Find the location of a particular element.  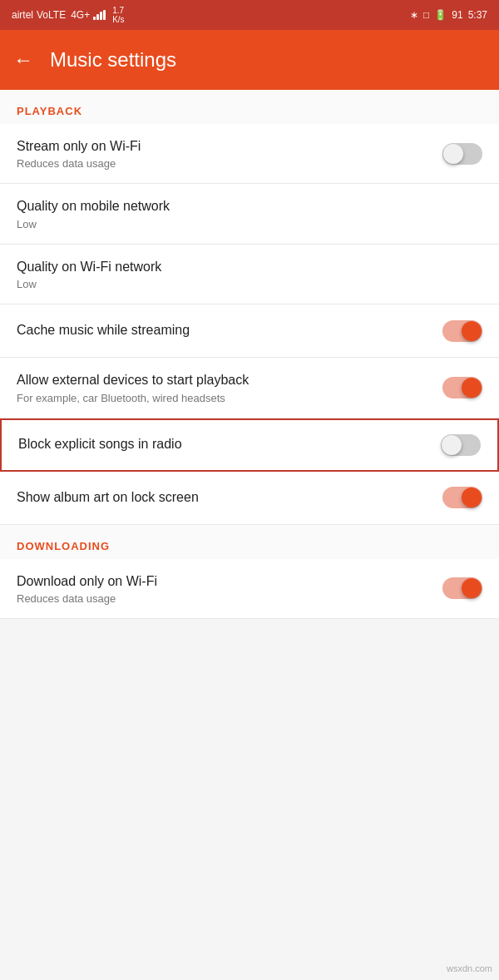

app-bar: ← Music settings is located at coordinates (250, 60).